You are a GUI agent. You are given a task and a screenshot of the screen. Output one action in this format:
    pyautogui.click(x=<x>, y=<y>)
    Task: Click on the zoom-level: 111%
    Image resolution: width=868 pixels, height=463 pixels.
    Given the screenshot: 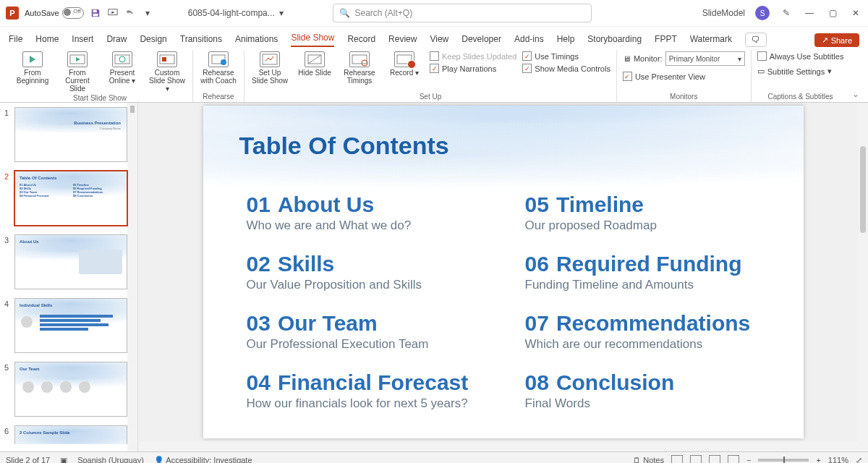 What is the action you would take?
    pyautogui.click(x=838, y=459)
    